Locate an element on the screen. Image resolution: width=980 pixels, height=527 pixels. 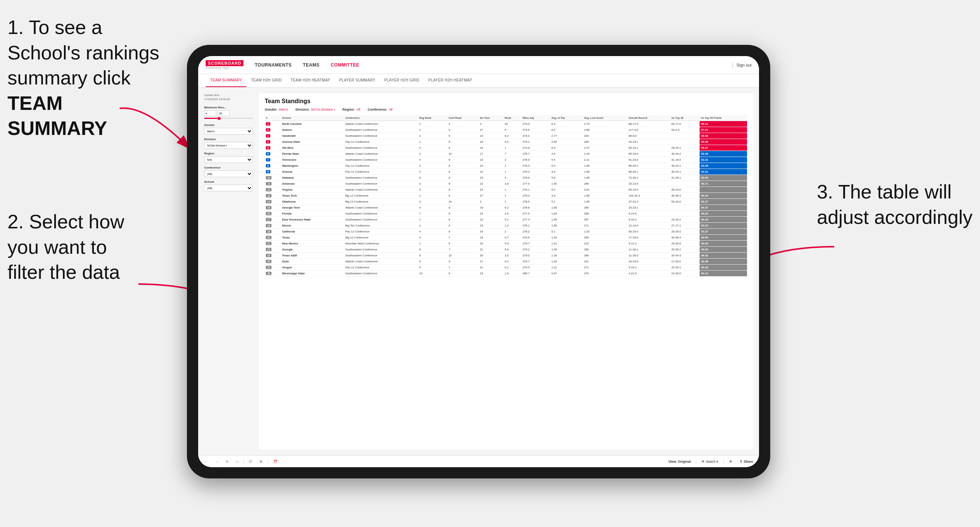
cell-overall: 97-21-0 is located at coordinates (649, 202).